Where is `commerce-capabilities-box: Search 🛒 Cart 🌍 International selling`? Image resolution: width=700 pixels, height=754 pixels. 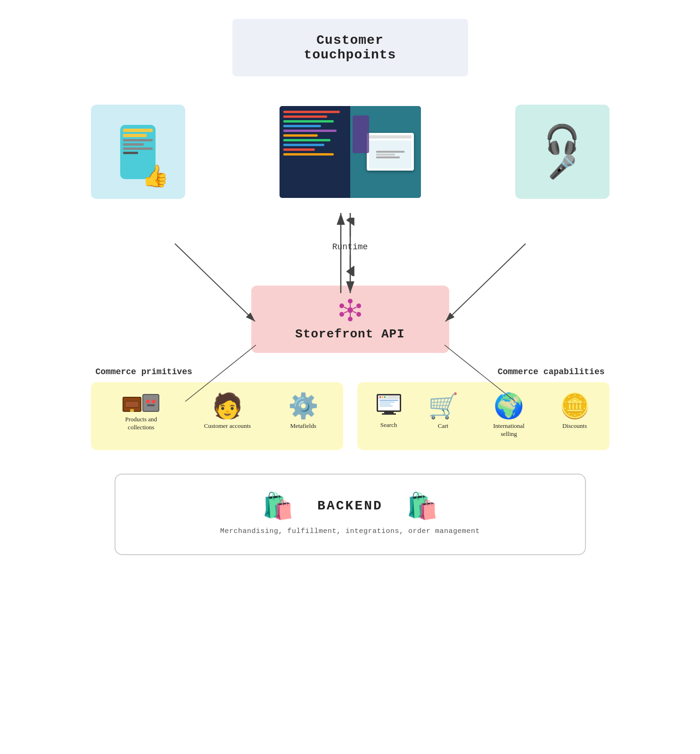 commerce-capabilities-box: Search 🛒 Cart 🌍 International selling is located at coordinates (484, 416).